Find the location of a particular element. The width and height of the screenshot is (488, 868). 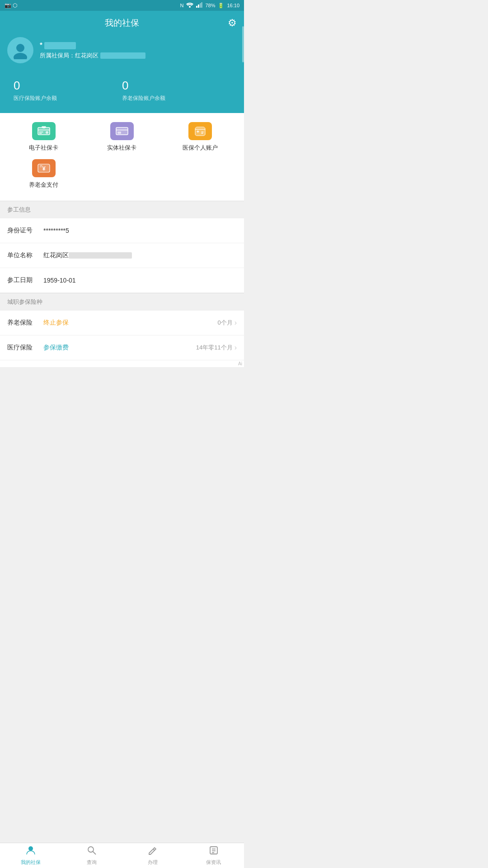

shortcut-pension-payment: ¥ 养老金支付 is located at coordinates (43, 174).